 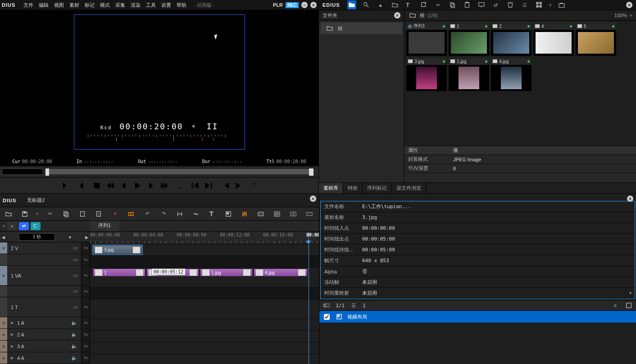 What do you see at coordinates (24, 226) in the screenshot?
I see `insert-mode-button: ⇄` at bounding box center [24, 226].